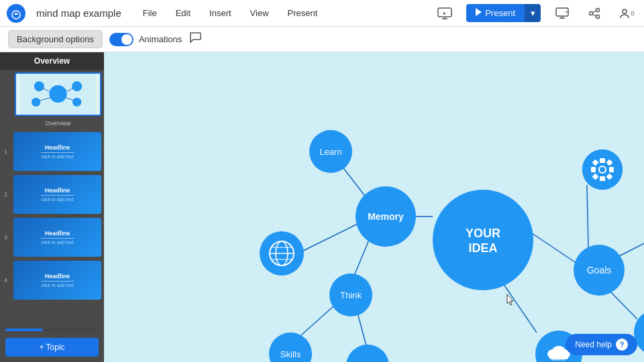  Describe the element at coordinates (52, 101) in the screenshot. I see `slide-item-overview: Overview` at that location.